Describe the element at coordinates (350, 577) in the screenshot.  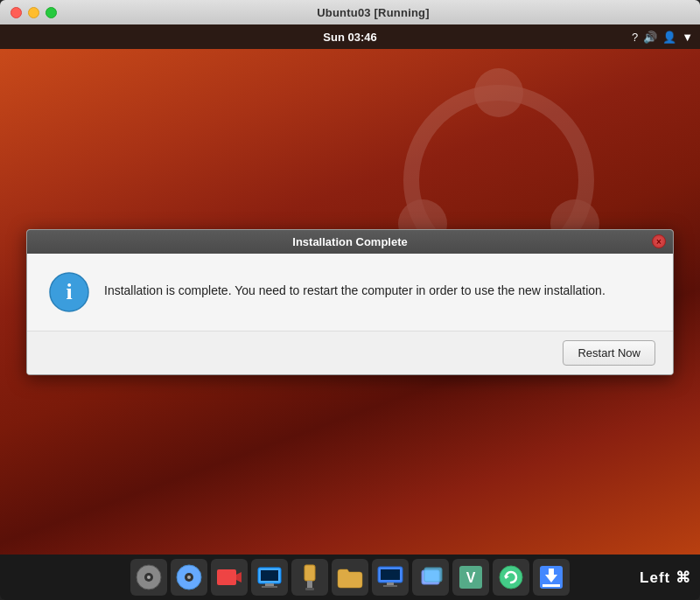
I see `taskbar-item-folder` at that location.